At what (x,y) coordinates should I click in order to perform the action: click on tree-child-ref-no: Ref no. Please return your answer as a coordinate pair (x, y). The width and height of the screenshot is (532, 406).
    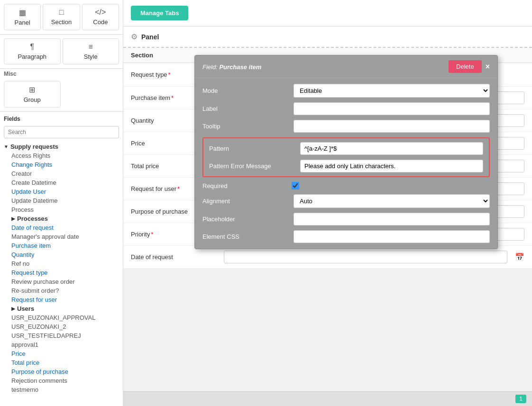
    Looking at the image, I should click on (62, 263).